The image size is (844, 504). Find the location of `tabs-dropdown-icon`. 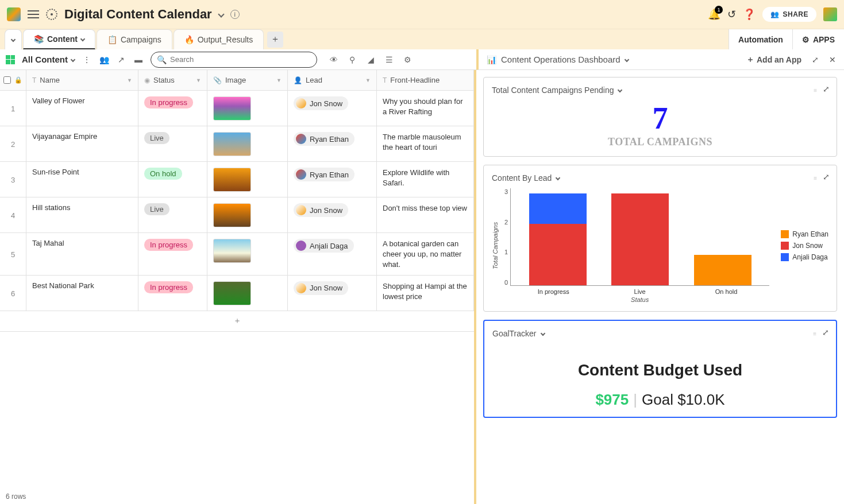

tabs-dropdown-icon is located at coordinates (13, 39).